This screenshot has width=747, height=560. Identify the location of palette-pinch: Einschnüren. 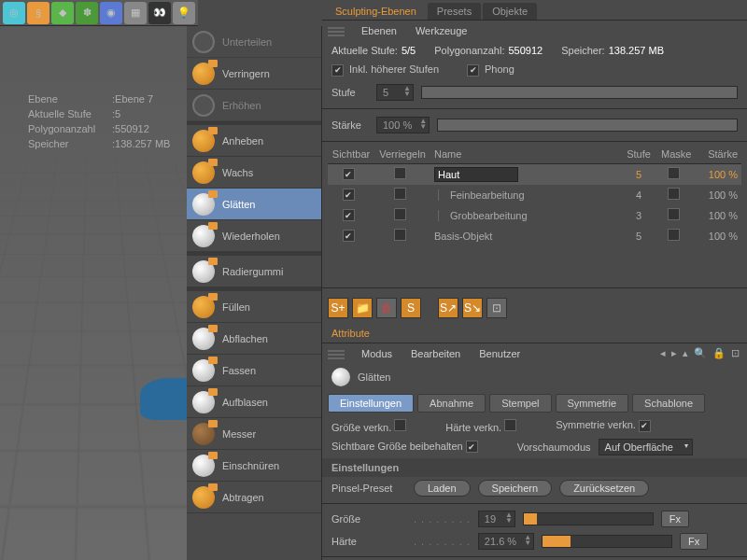
(254, 466).